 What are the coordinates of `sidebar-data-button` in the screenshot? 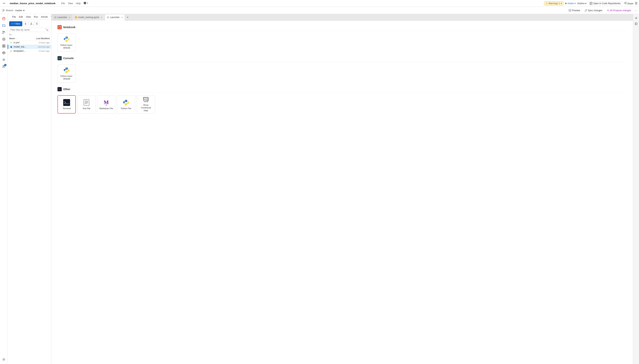 It's located at (4, 46).